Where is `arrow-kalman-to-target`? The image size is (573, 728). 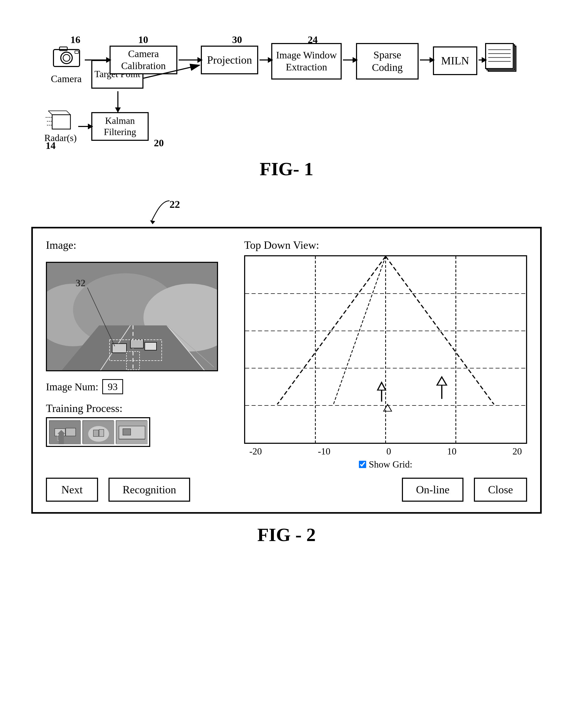
arrow-kalman-to-target is located at coordinates (118, 102).